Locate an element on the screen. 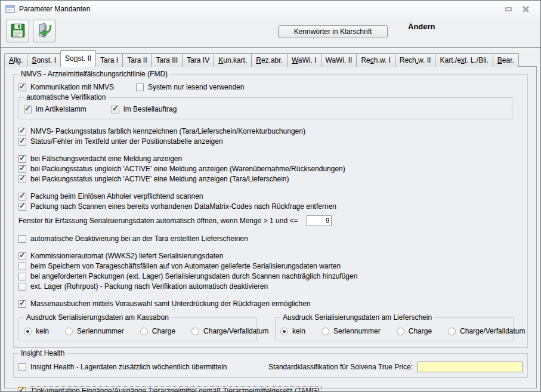 The height and width of the screenshot is (392, 541). exit-button is located at coordinates (44, 31).